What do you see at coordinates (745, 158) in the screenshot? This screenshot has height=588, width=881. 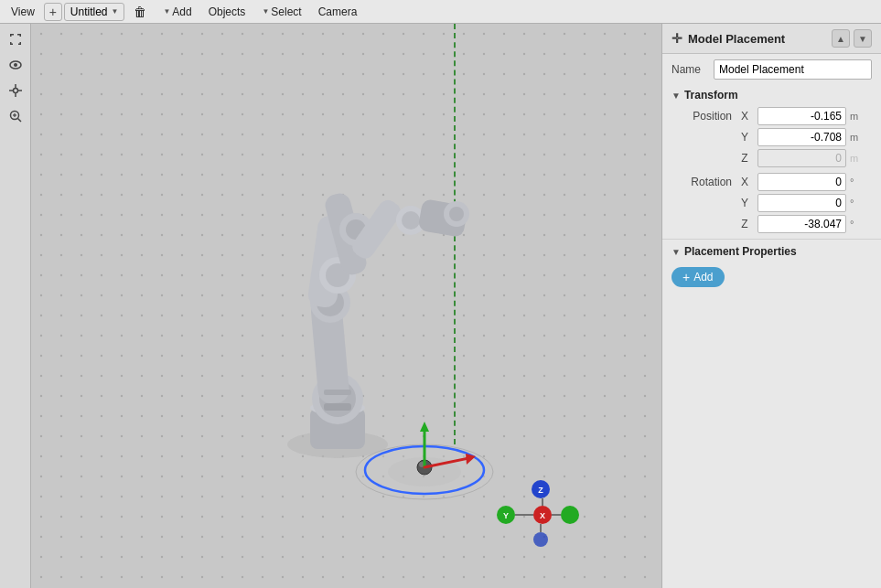 I see `pos-z-axis-label: Z` at bounding box center [745, 158].